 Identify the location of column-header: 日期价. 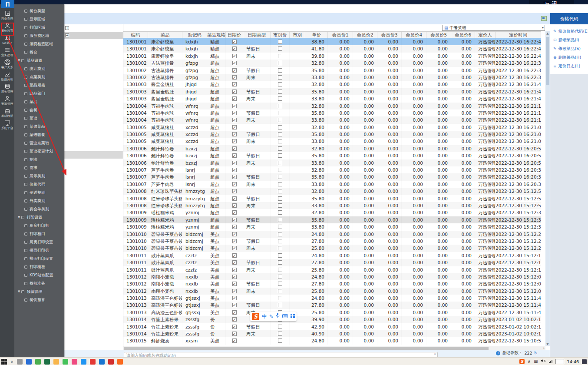
(235, 35).